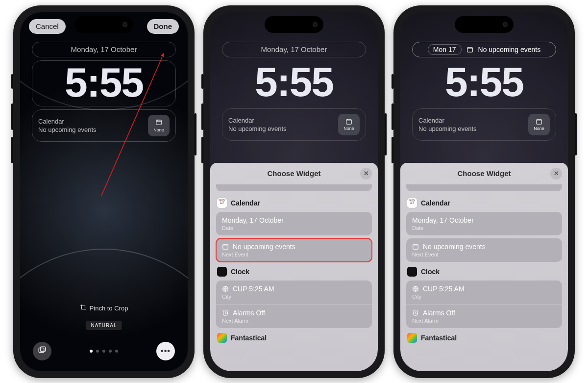  Describe the element at coordinates (104, 351) in the screenshot. I see `page-indicator` at that location.